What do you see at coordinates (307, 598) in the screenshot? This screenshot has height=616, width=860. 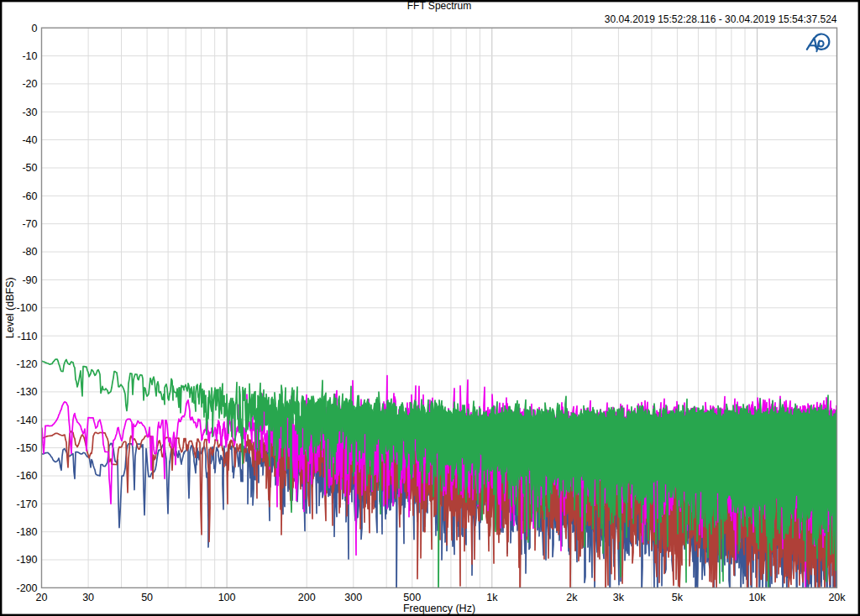 I see `svg-text: 200` at bounding box center [307, 598].